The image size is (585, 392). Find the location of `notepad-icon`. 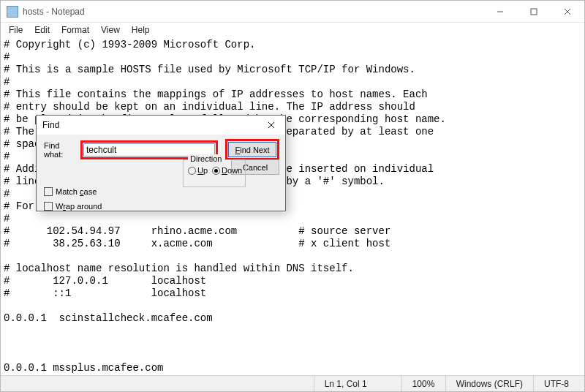

notepad-icon is located at coordinates (12, 12).